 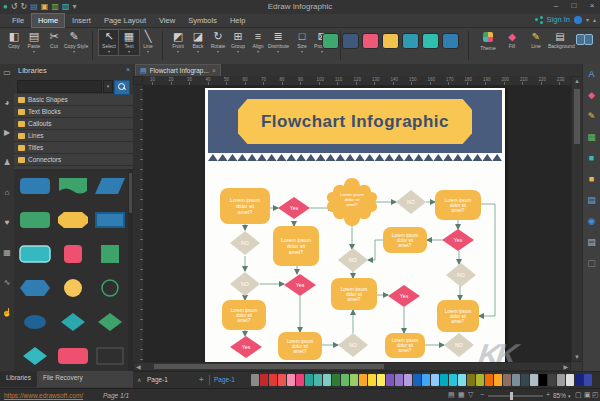 What do you see at coordinates (110, 356) in the screenshot?
I see `gallery-shape-outline-rect` at bounding box center [110, 356].